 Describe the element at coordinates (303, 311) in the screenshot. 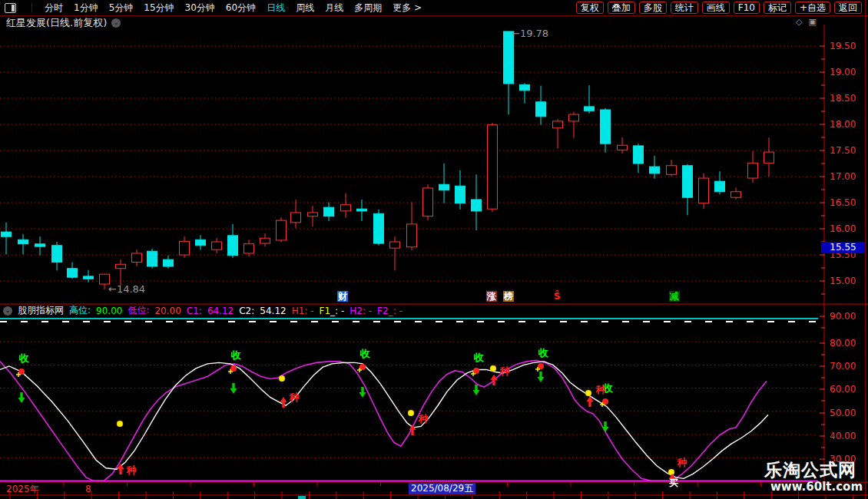

I see `indicator-param-9: H1: -` at that location.